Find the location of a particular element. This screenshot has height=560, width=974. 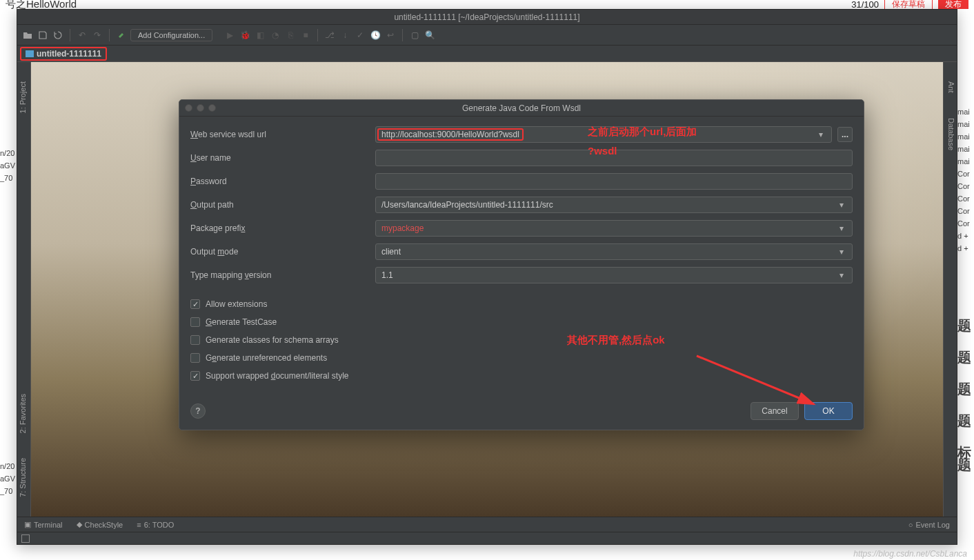

add-configuration-button: Add Configuration... is located at coordinates (171, 35).